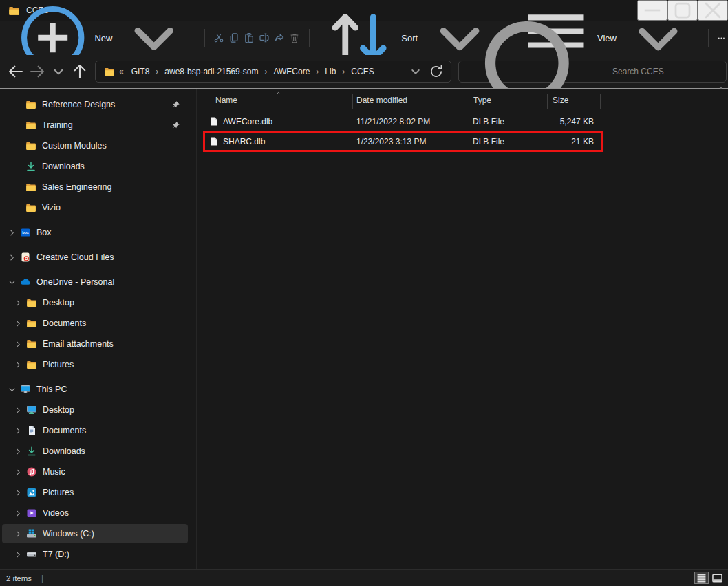 Image resolution: width=728 pixels, height=586 pixels. Describe the element at coordinates (436, 72) in the screenshot. I see `refresh-button` at that location.